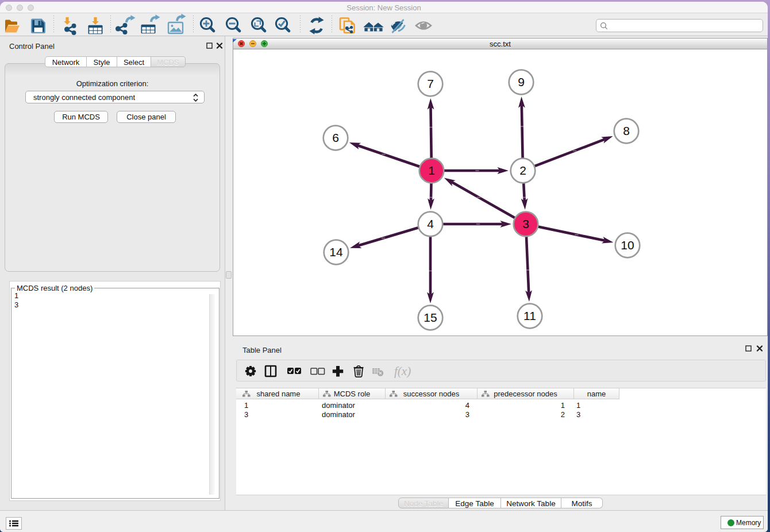  Describe the element at coordinates (521, 82) in the screenshot. I see `svg-text: 9` at that location.